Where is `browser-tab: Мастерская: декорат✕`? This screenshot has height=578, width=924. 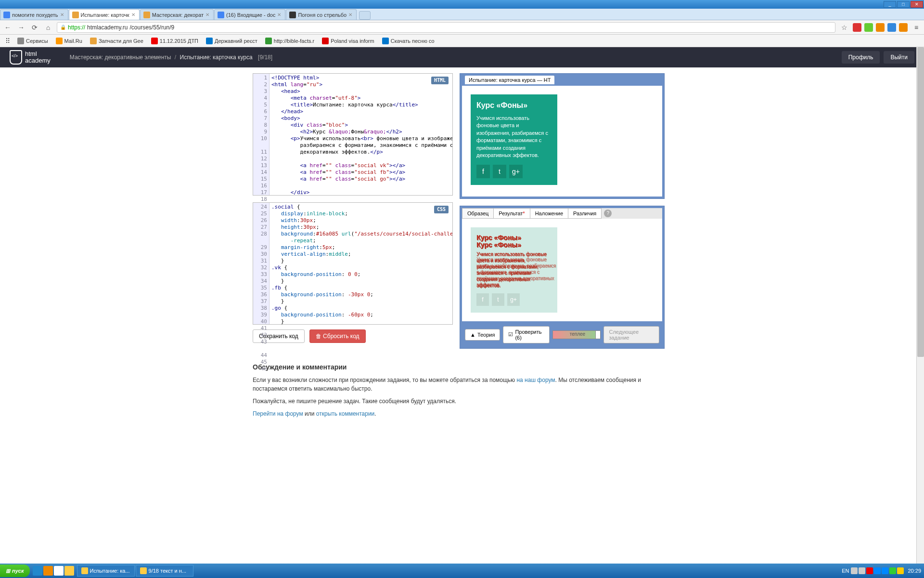
browser-tab: Мастерская: декорат✕ is located at coordinates (177, 14).